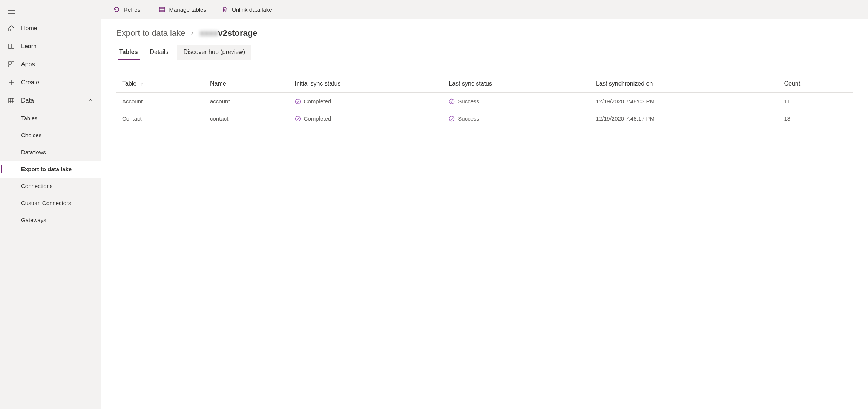 The height and width of the screenshot is (409, 868). Describe the element at coordinates (160, 119) in the screenshot. I see `cell-table: Contact` at that location.